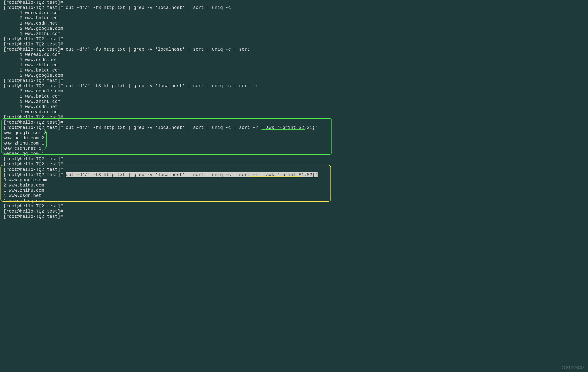 The height and width of the screenshot is (372, 588). I want to click on watermark: CSDN @@素素~, so click(573, 368).